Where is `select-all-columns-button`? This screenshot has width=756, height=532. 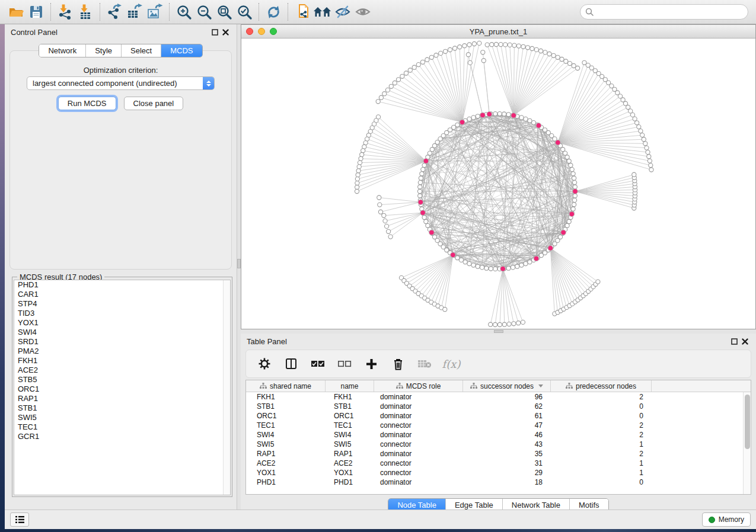
select-all-columns-button is located at coordinates (318, 364).